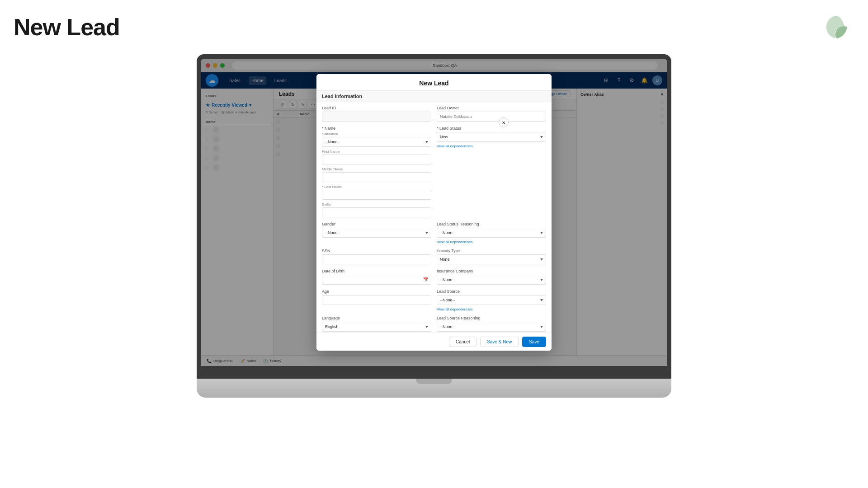 Image resolution: width=868 pixels, height=488 pixels. What do you see at coordinates (374, 280) in the screenshot?
I see `dob-input` at bounding box center [374, 280].